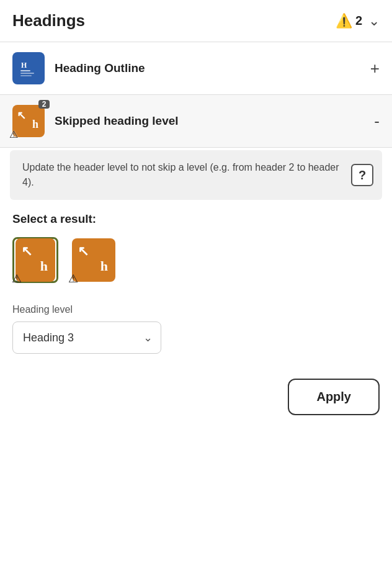  Describe the element at coordinates (35, 124) in the screenshot. I see `h-letter: h` at that location.